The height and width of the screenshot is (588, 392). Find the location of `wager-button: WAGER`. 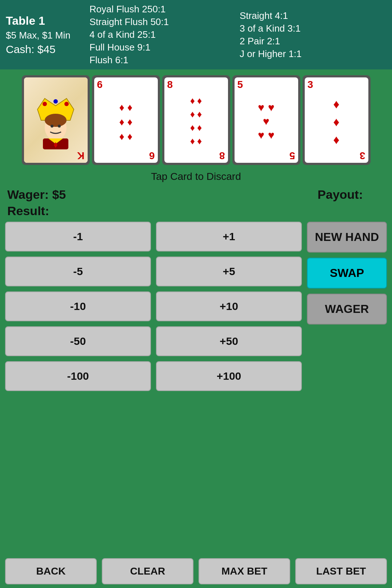

wager-button: WAGER is located at coordinates (347, 309).